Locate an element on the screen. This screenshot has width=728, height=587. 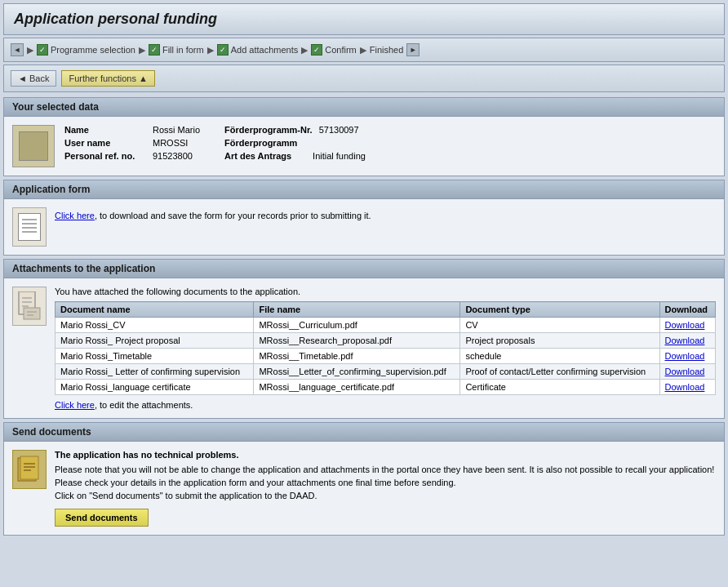
application-form-link: Click here is located at coordinates (75, 216).